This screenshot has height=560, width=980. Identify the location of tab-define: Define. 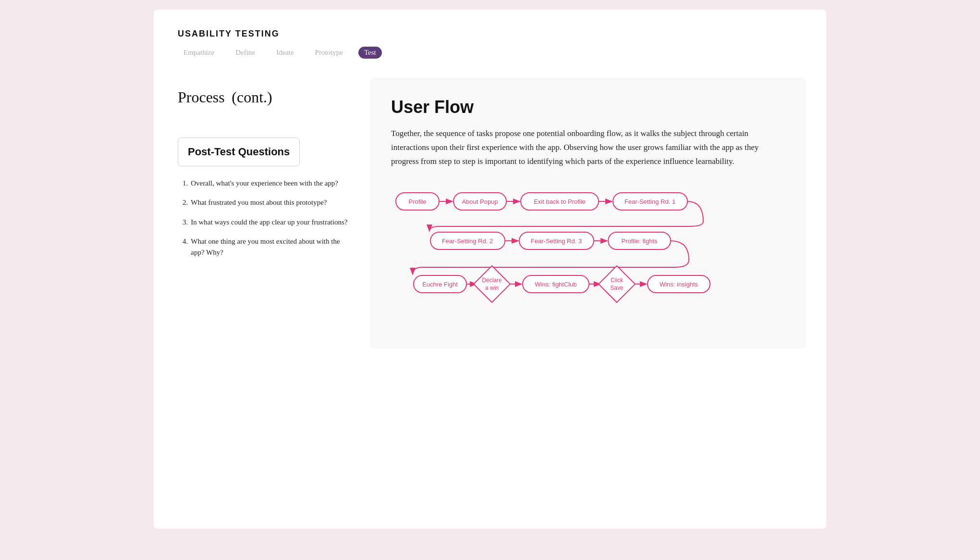
(245, 53).